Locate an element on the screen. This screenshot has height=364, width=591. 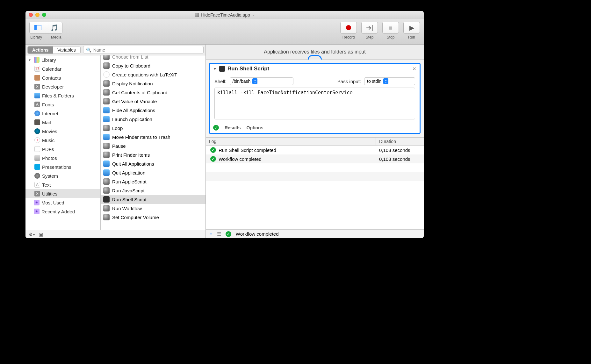
updown-arrows-icon: ▲▼ is located at coordinates (255, 81).